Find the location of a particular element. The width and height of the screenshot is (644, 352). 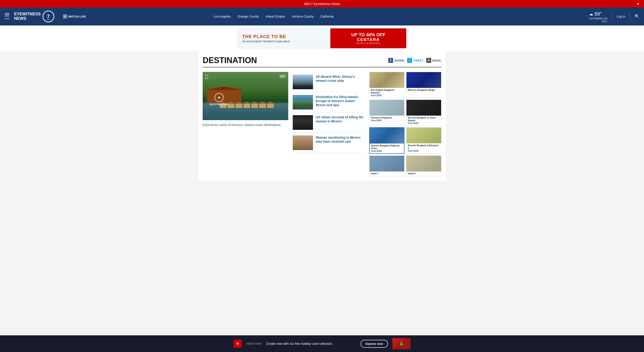

twitter-icon: t is located at coordinates (410, 60).